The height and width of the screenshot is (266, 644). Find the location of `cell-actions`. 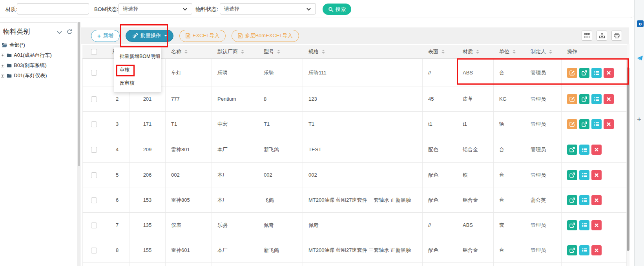

cell-actions is located at coordinates (594, 99).